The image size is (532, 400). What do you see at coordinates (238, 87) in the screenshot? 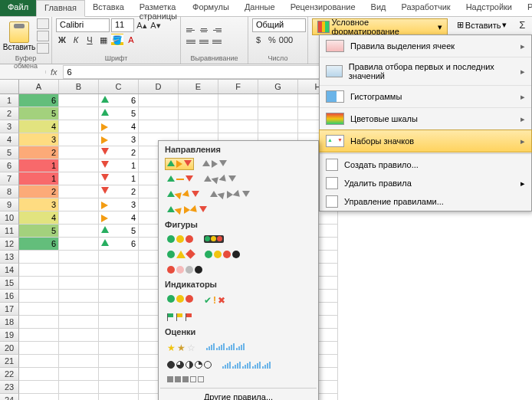
I see `col-header: F` at bounding box center [238, 87].